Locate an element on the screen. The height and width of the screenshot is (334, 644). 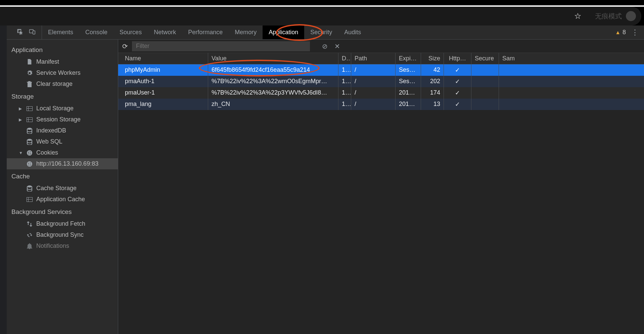
clear-all-icon: ⊘ is located at coordinates (325, 46).